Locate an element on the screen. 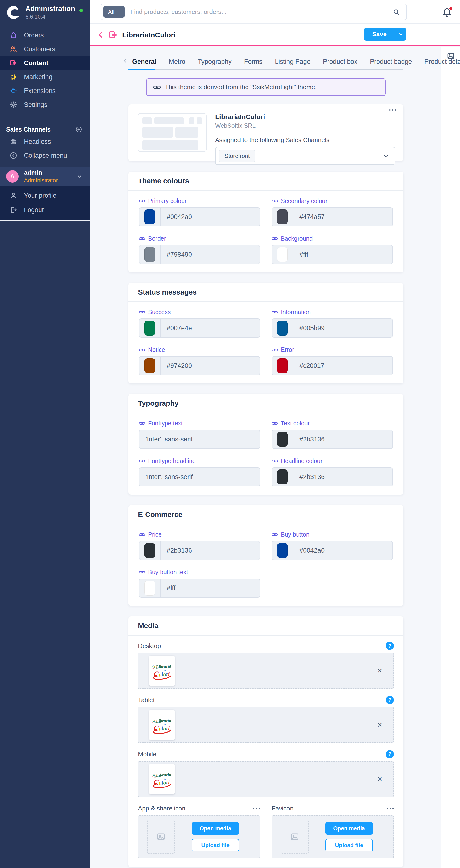 The height and width of the screenshot is (868, 460). add-sales-channel-icon is located at coordinates (79, 129).